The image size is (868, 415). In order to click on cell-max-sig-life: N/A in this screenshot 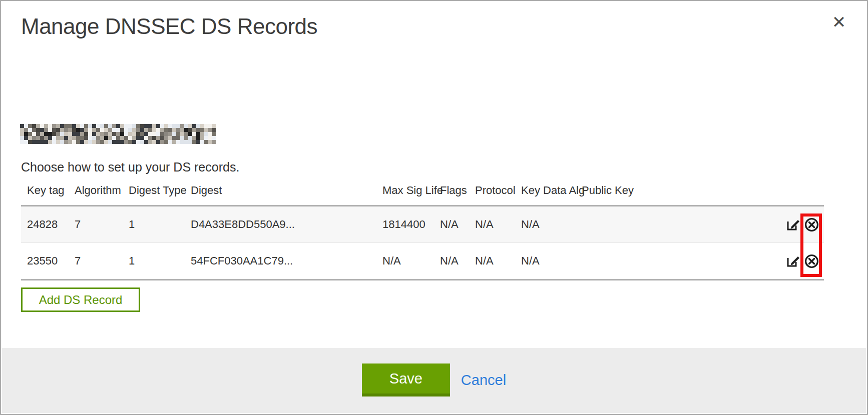, I will do `click(405, 262)`.